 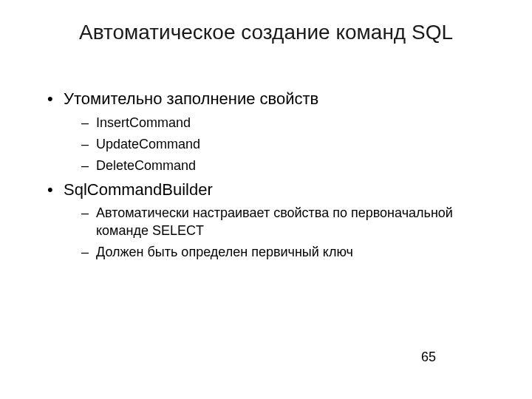 I want to click on list-item: InsertCommand, so click(x=276, y=123).